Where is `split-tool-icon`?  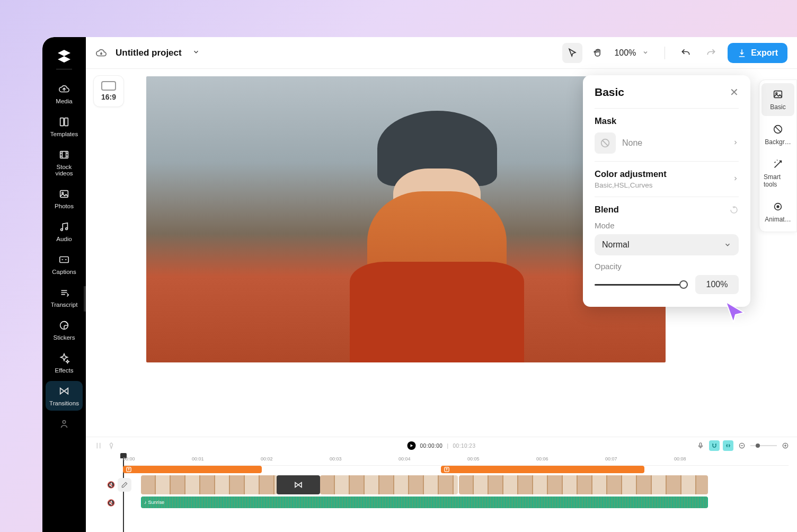
split-tool-icon is located at coordinates (99, 446).